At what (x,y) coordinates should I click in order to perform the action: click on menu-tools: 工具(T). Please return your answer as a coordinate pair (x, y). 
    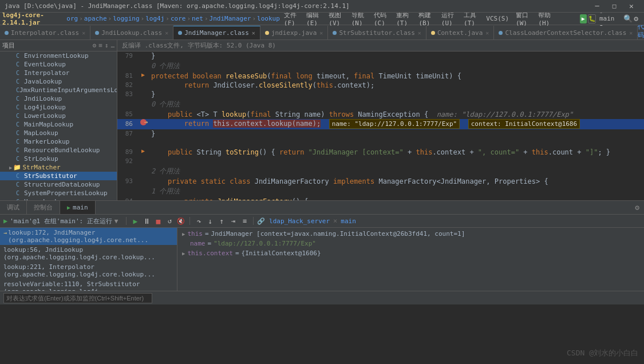
    Looking at the image, I should click on (472, 19).